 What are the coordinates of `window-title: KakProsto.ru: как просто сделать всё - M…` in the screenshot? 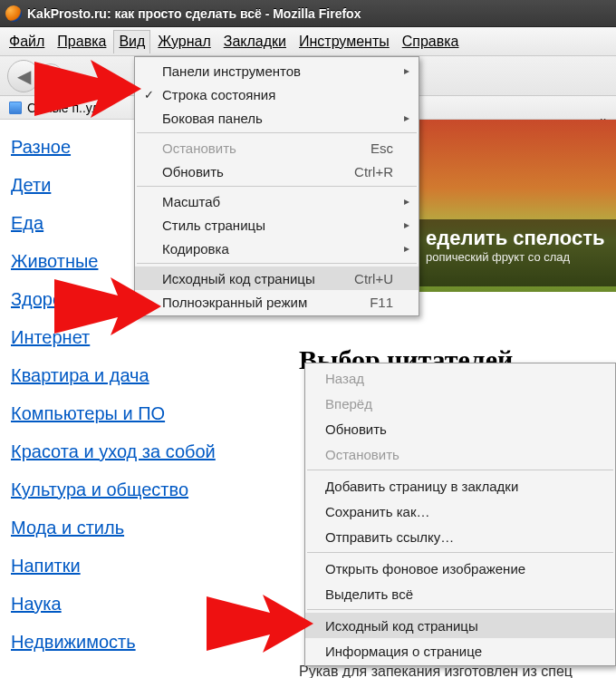 It's located at (194, 14).